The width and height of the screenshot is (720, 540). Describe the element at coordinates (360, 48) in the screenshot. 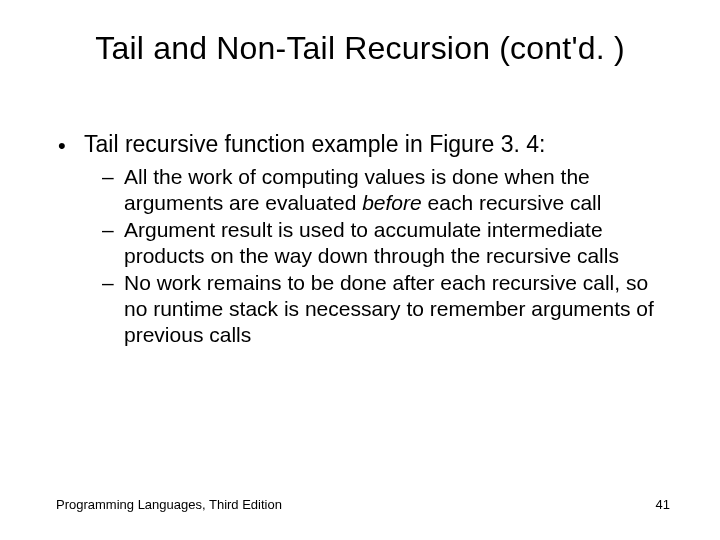

I see `slide-title: Tail and Non-Tail Recursion (cont'd. )` at that location.